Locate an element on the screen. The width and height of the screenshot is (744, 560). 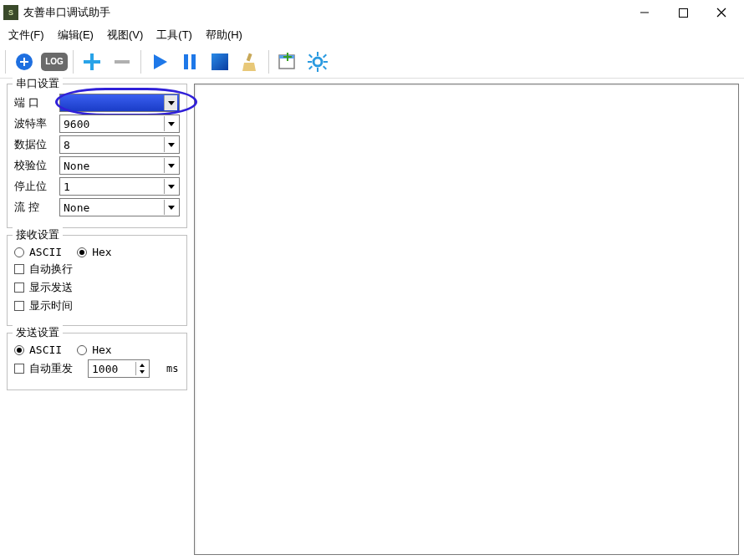
maximize-button is located at coordinates (683, 13).